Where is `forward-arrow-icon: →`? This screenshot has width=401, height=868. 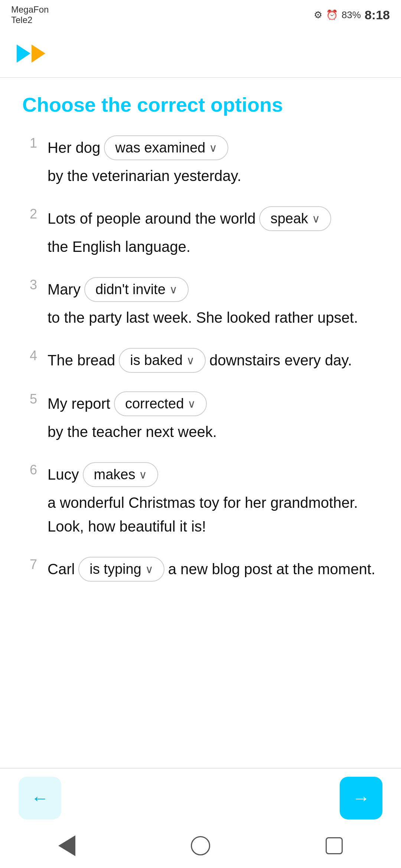
forward-arrow-icon: → is located at coordinates (361, 798).